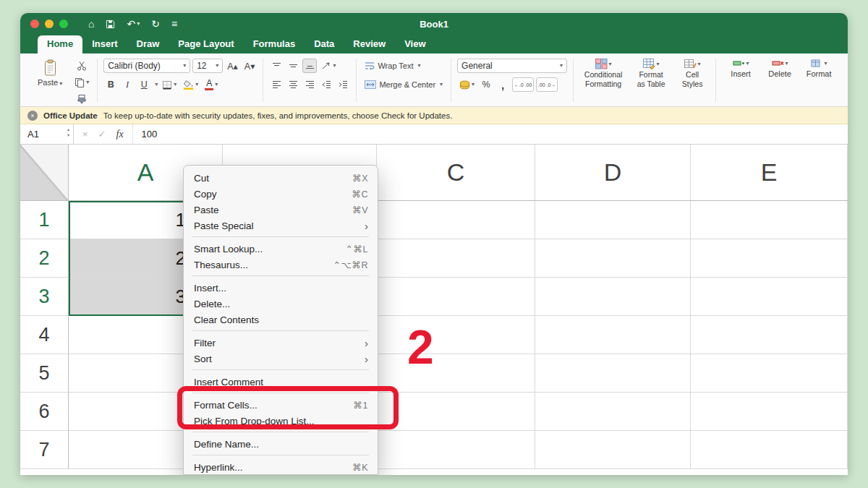 Image resolution: width=868 pixels, height=488 pixels. Describe the element at coordinates (45, 335) in the screenshot. I see `row-header-4: 4` at that location.